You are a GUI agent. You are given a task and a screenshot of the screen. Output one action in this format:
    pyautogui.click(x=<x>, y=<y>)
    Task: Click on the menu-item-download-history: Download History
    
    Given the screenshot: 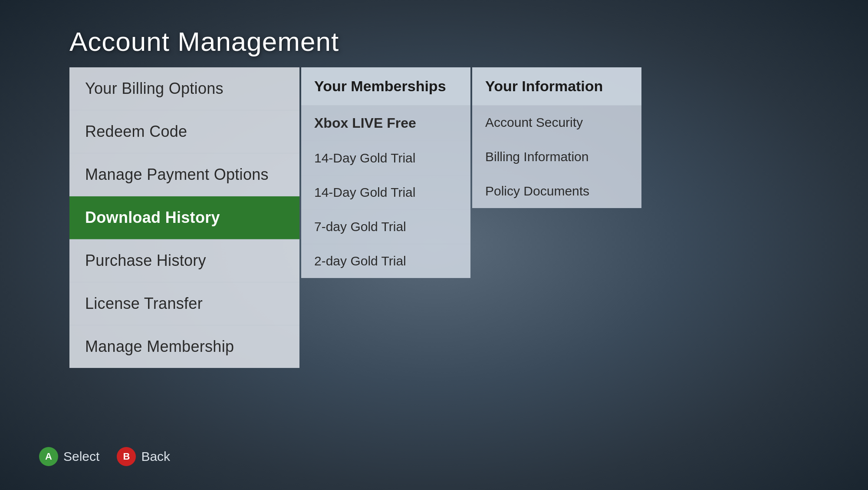 What is the action you would take?
    pyautogui.click(x=184, y=218)
    